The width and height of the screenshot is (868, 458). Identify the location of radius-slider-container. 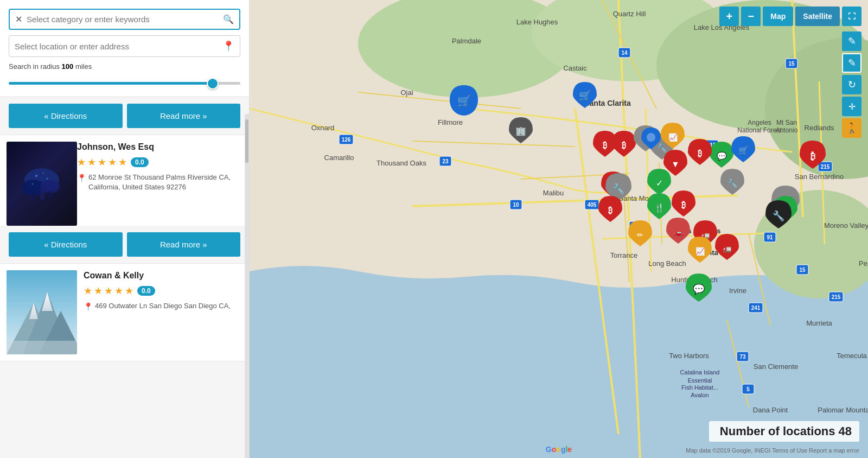
(125, 83).